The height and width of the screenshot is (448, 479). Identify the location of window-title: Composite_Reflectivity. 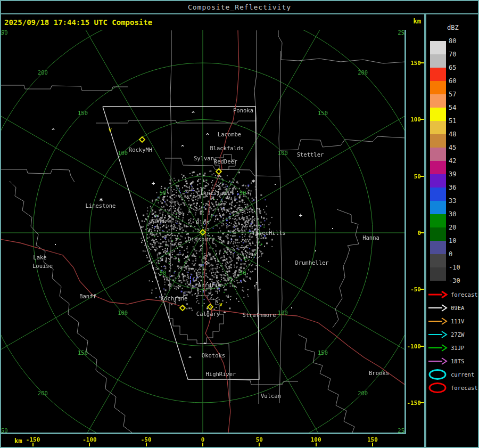
(240, 7).